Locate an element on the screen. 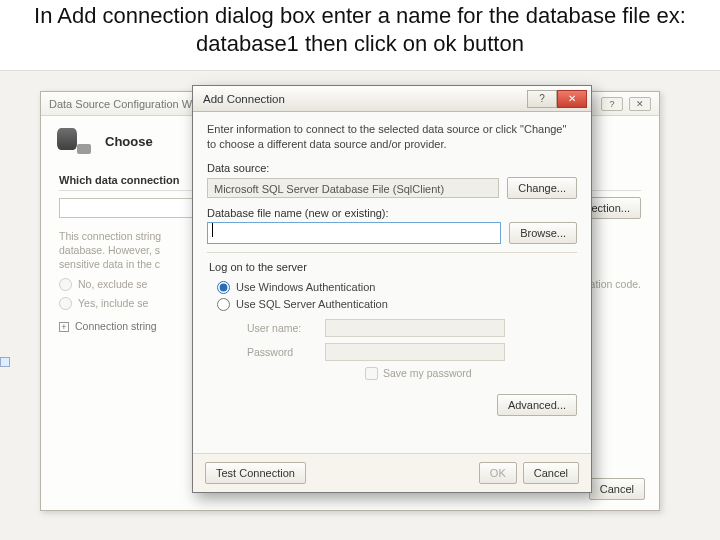 This screenshot has width=720, height=540. dialog-titlebar: Add Connection ? ✕ is located at coordinates (392, 99).